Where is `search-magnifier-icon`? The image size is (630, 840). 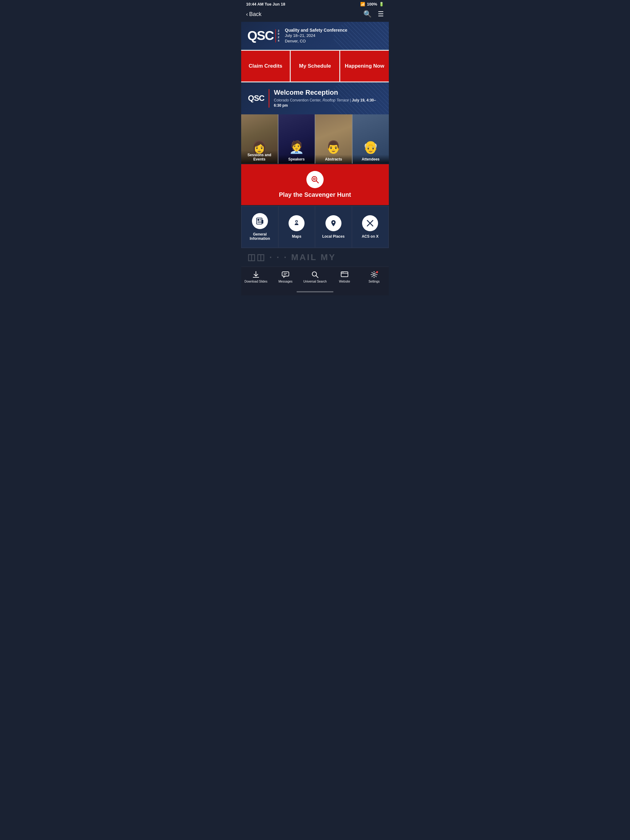
search-magnifier-icon is located at coordinates (315, 180).